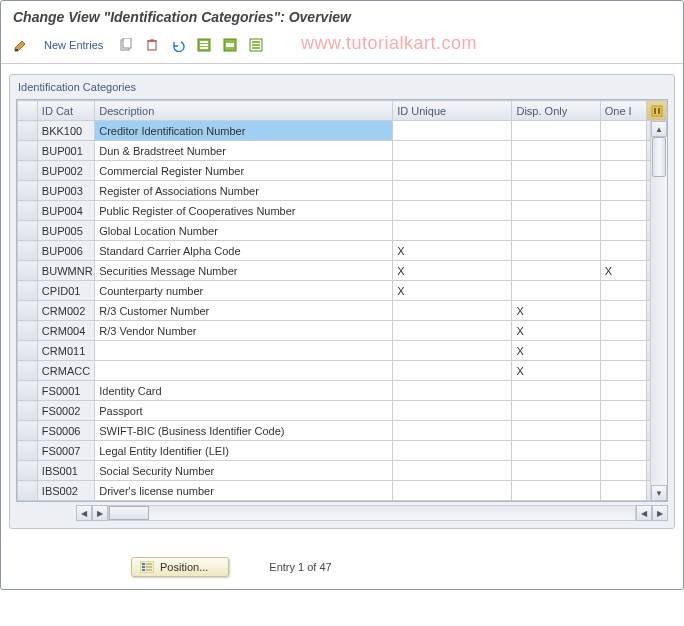 The image size is (684, 626). Describe the element at coordinates (66, 391) in the screenshot. I see `cell-idcat: FS0001` at that location.